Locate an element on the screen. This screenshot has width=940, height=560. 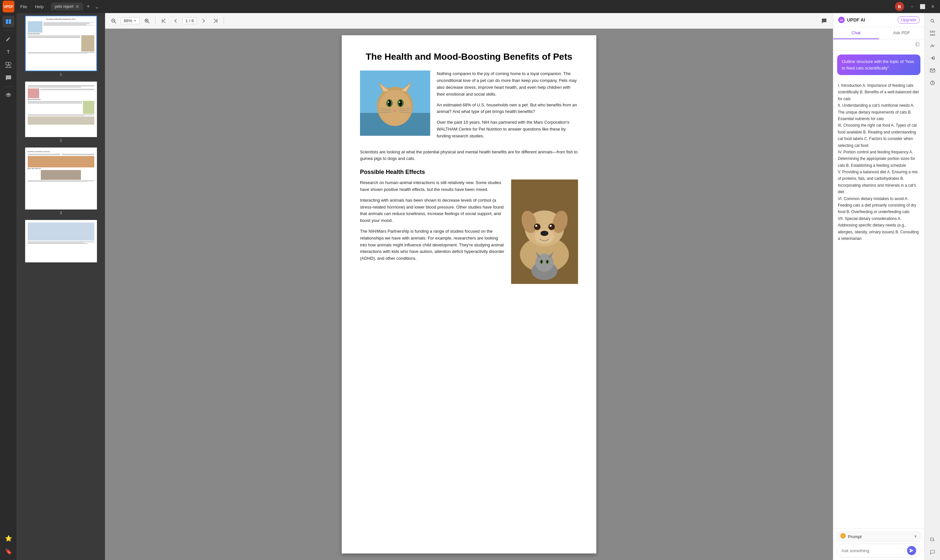
sidebar-icon-comment is located at coordinates (8, 78).